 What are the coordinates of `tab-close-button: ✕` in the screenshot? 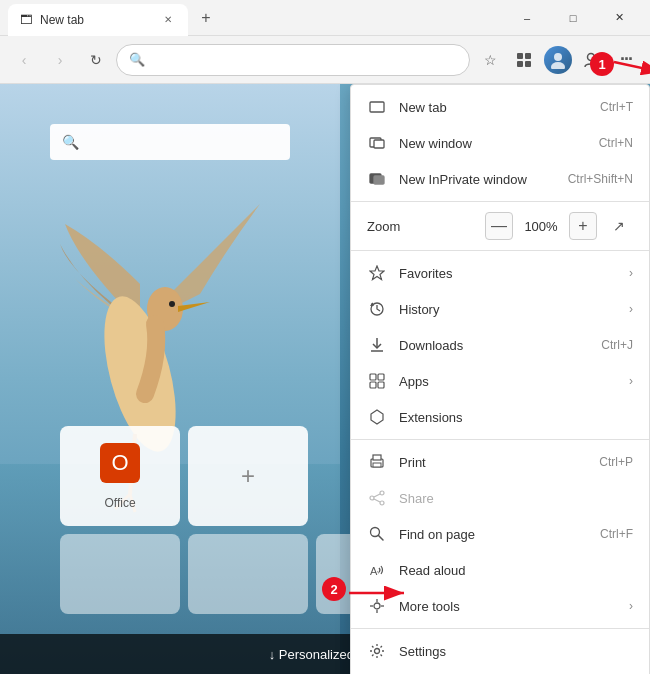 It's located at (168, 20).